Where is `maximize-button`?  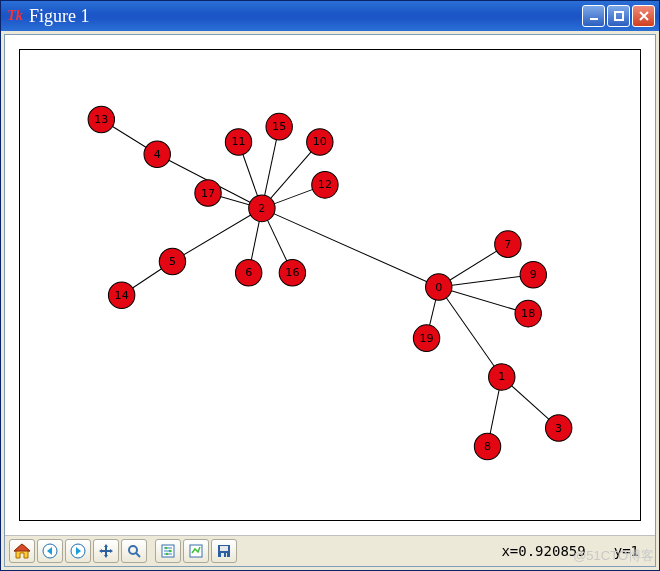
maximize-button is located at coordinates (618, 16).